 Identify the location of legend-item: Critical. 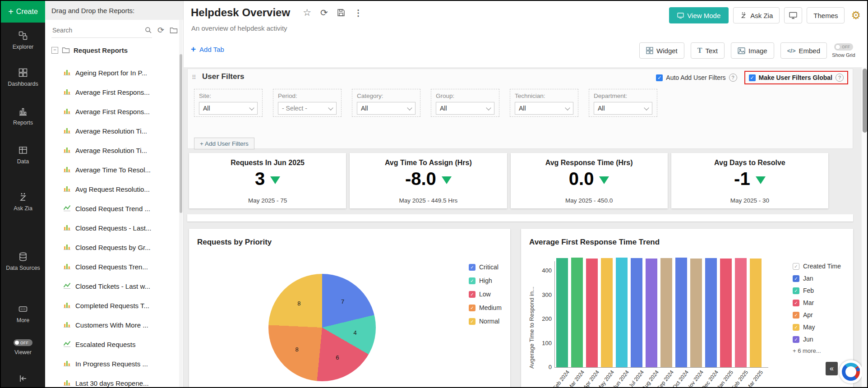
(485, 267).